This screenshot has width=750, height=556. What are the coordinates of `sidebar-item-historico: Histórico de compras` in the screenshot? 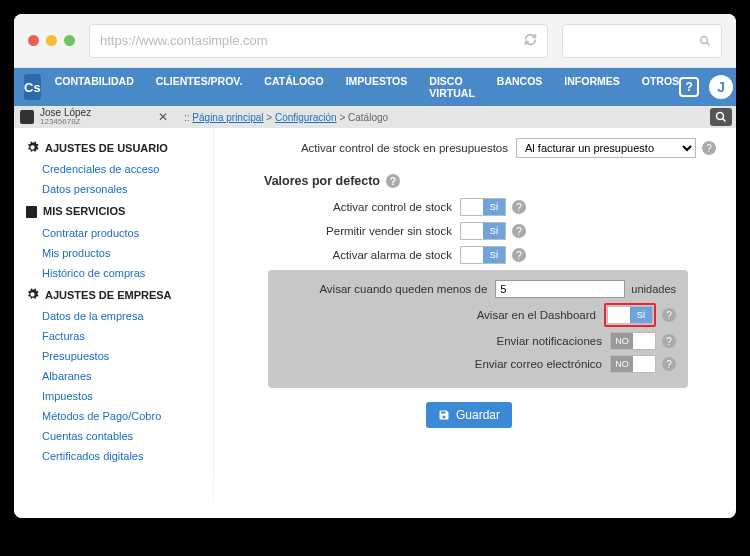 It's located at (114, 273).